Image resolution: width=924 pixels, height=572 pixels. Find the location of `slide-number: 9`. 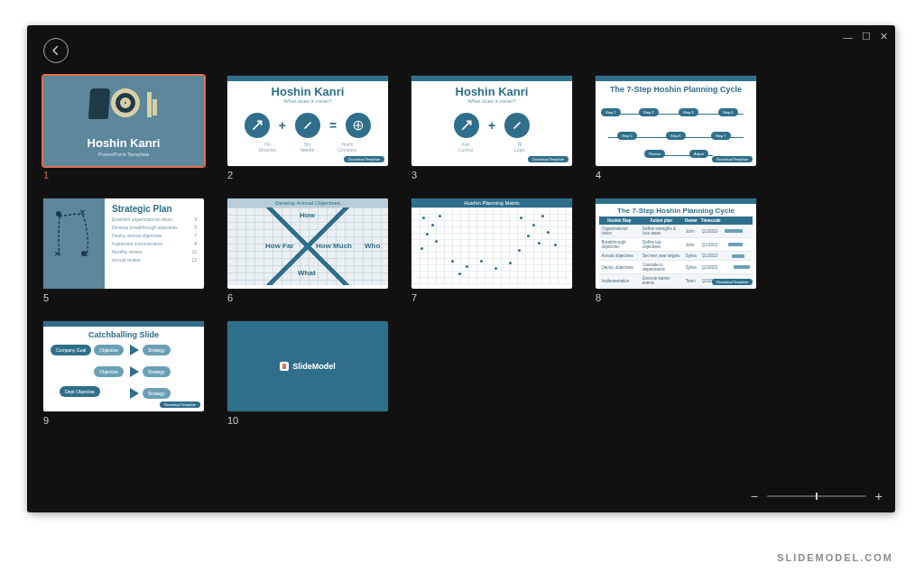

slide-number: 9 is located at coordinates (124, 420).